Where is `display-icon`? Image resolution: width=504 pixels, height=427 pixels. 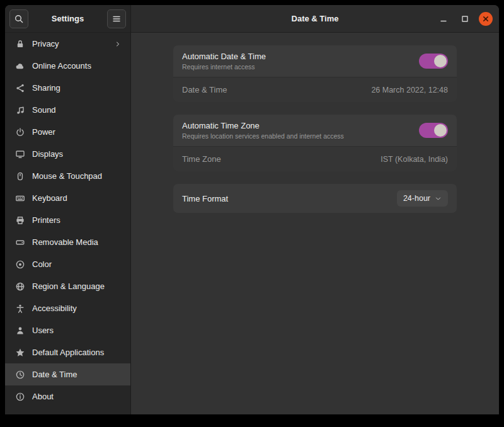 display-icon is located at coordinates (20, 154).